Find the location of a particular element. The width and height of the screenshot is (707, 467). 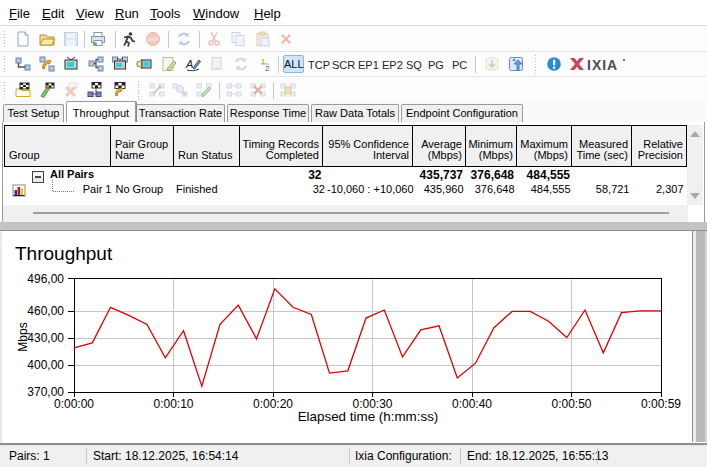

svg-text: 2 is located at coordinates (268, 68).